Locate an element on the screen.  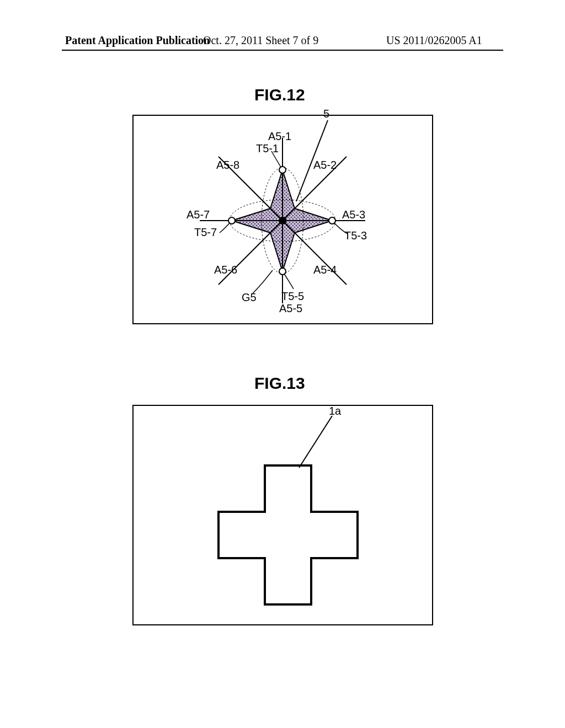
label-a5-2: A5-2 is located at coordinates (325, 165).